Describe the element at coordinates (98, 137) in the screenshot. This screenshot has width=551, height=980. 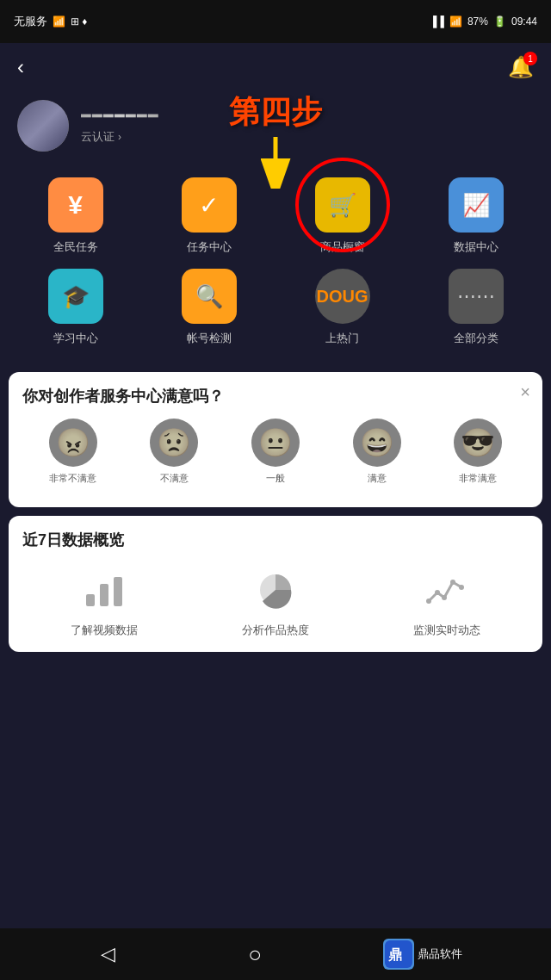
I see `cert-label: 云认证` at that location.